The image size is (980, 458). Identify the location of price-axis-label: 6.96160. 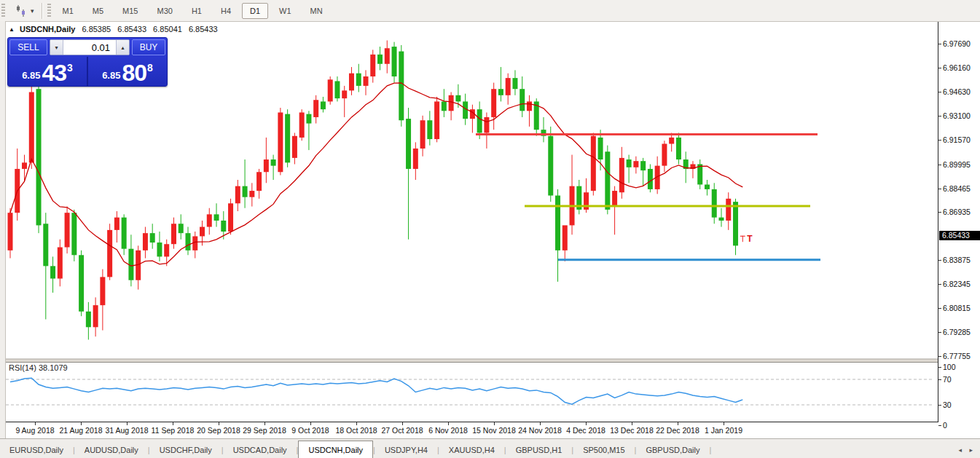
(957, 68).